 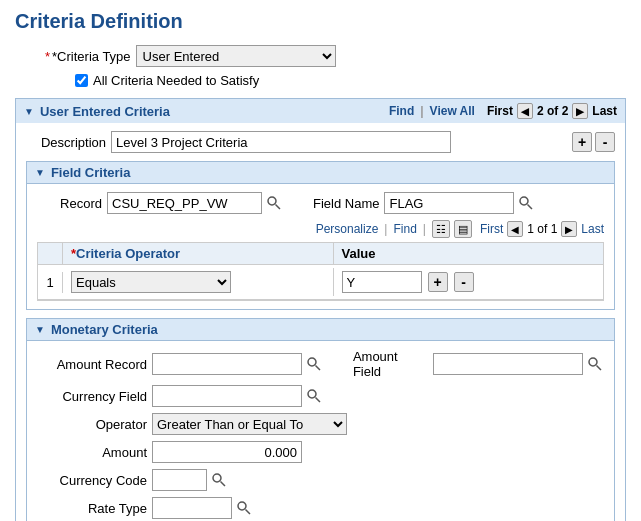 I want to click on monetary-criteria-title: Monetary Criteria, so click(x=104, y=330).